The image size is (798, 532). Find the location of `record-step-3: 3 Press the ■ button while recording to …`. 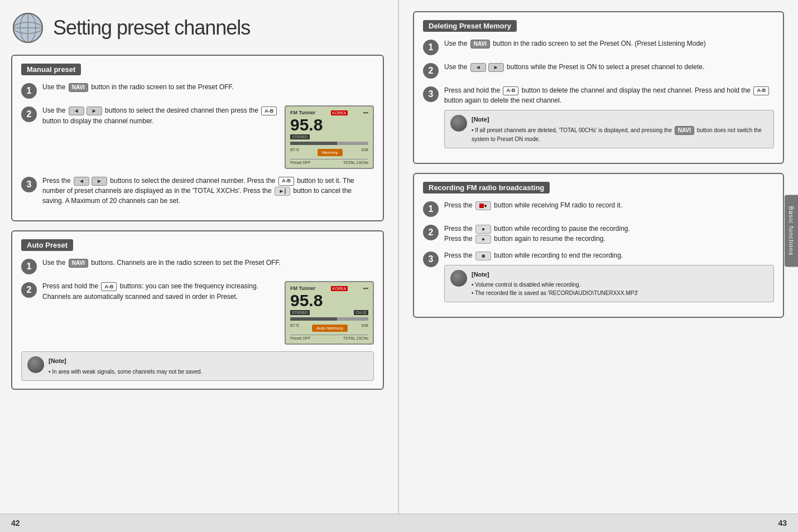

record-step-3: 3 Press the ■ button while recording to … is located at coordinates (598, 277).